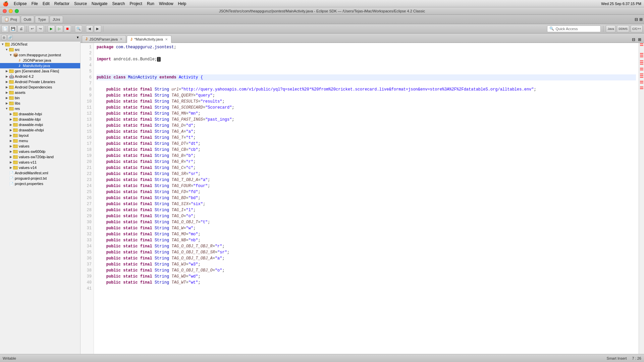 The width and height of the screenshot is (644, 362). What do you see at coordinates (87, 39) in the screenshot?
I see `tab-java-icon: J` at bounding box center [87, 39].